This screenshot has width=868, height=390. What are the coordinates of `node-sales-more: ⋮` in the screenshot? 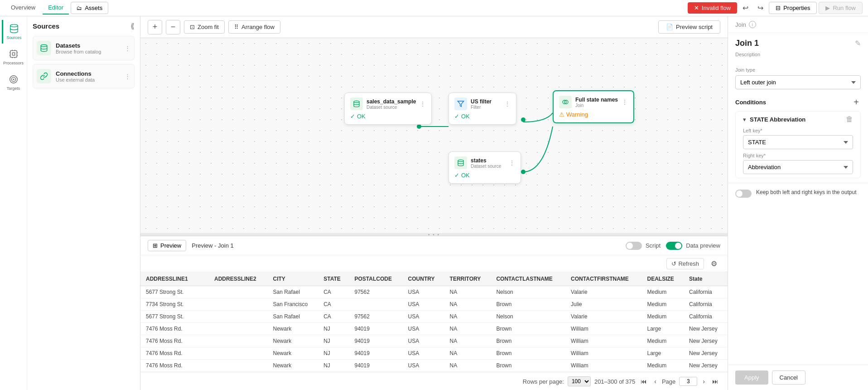 It's located at (423, 104).